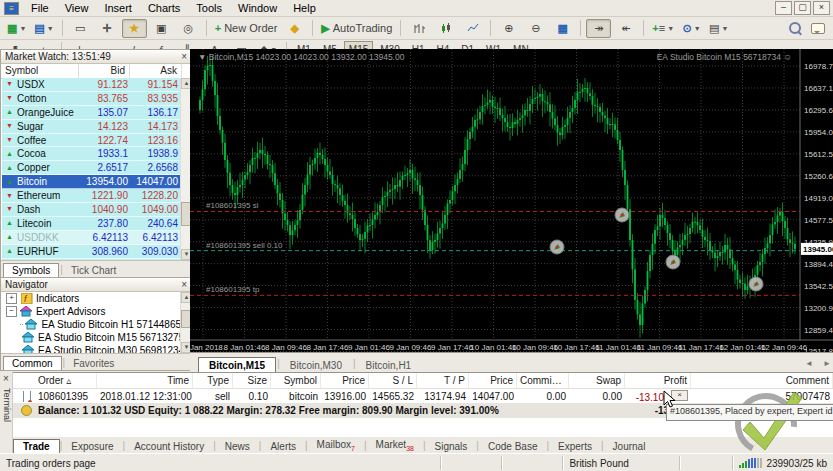 The image size is (833, 471). I want to click on market-watch-row-bitcoin: ▲Bitcoin13954.0014047.00, so click(92, 182).